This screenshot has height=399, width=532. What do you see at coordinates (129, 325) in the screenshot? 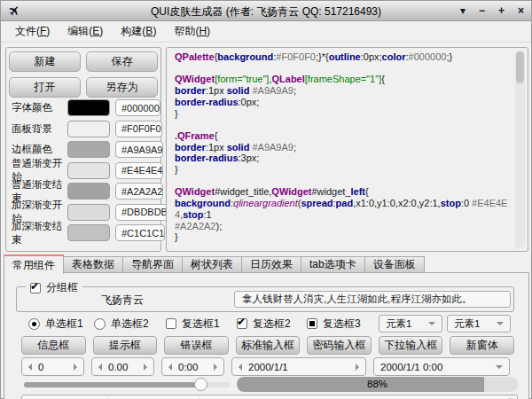
I see `option-label: 单选框2` at bounding box center [129, 325].